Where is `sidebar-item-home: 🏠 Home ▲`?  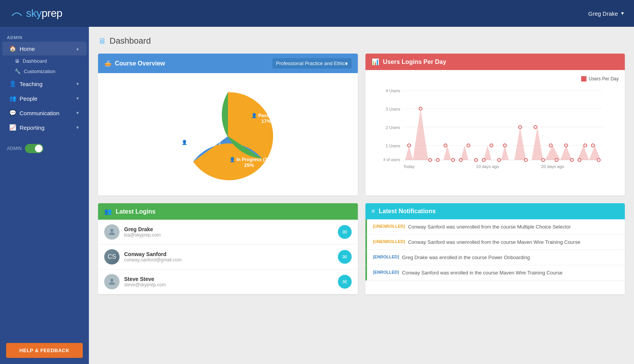 sidebar-item-home: 🏠 Home ▲ is located at coordinates (44, 49).